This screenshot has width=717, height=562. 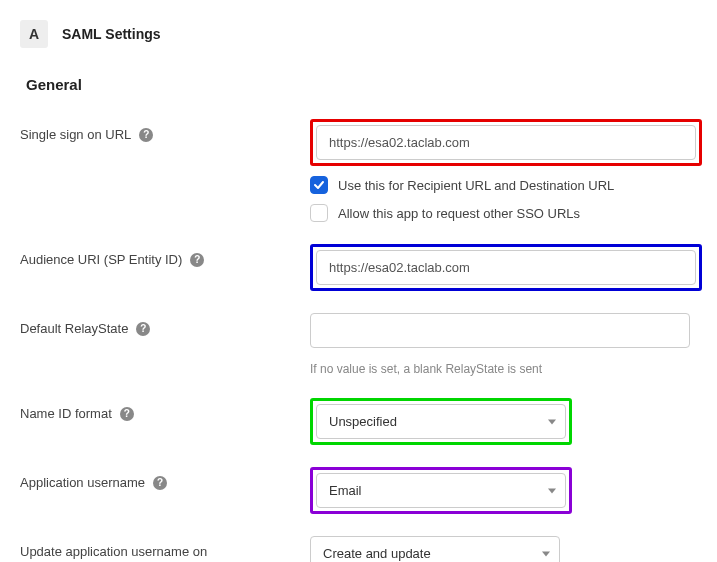 I want to click on checkbox-recipient-label: Use this for Recipient URL and Destinati…, so click(x=476, y=186).